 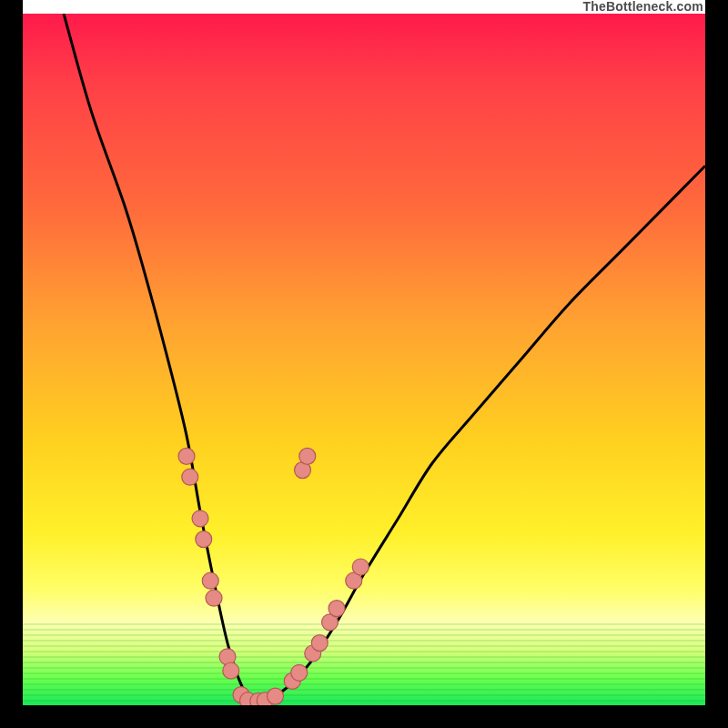 What do you see at coordinates (641, 7) in the screenshot?
I see `watermark: TheBottleneck.com` at bounding box center [641, 7].